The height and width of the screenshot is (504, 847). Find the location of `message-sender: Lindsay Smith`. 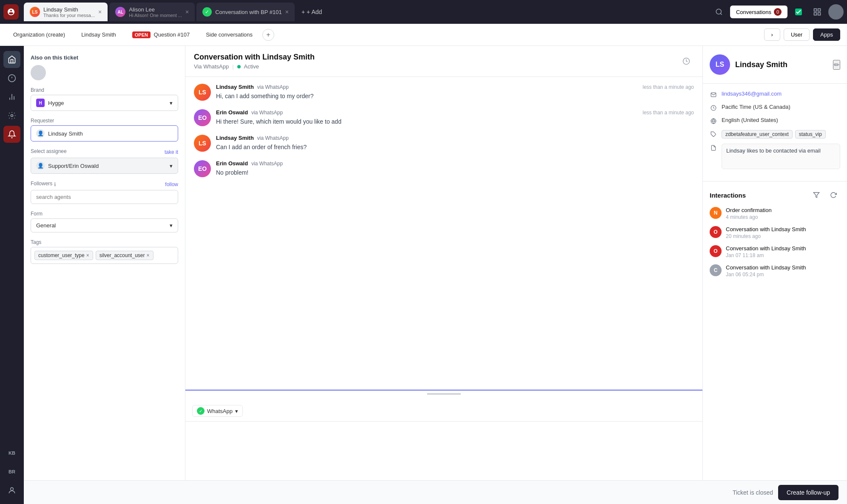

message-sender: Lindsay Smith is located at coordinates (235, 138).